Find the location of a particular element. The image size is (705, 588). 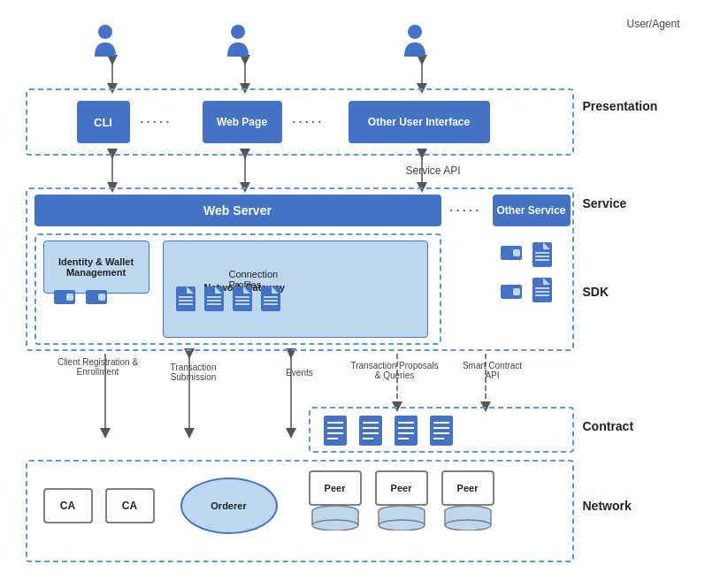

web-server-box: Web Server is located at coordinates (238, 210).